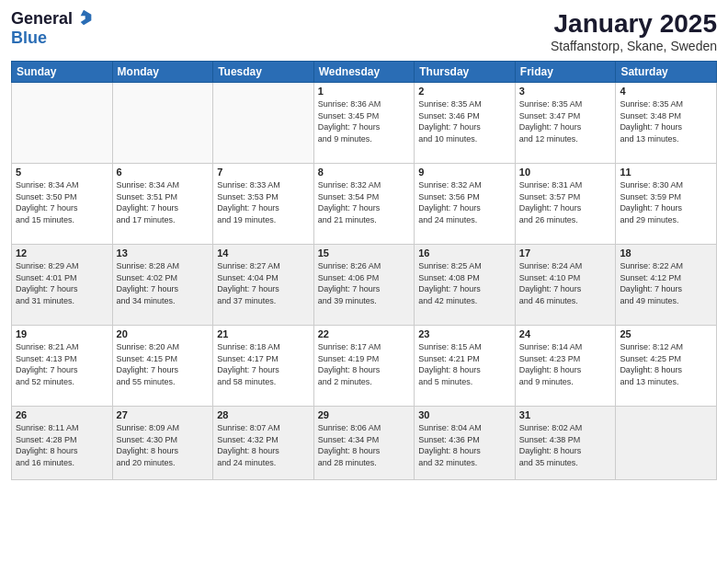 The width and height of the screenshot is (728, 563). Describe the element at coordinates (666, 366) in the screenshot. I see `table-row: 25Sunrise: 8:12 AM Sunset: 4:25 PM Dayli…` at that location.